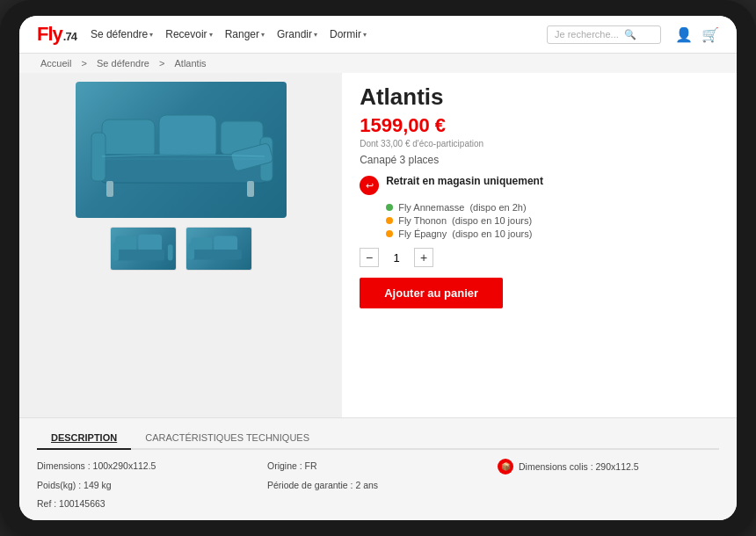 This screenshot has height=536, width=756. Describe the element at coordinates (227, 438) in the screenshot. I see `tab-caracteristiques: CARACTÉRISTIQUES TECHNIQUES` at that location.